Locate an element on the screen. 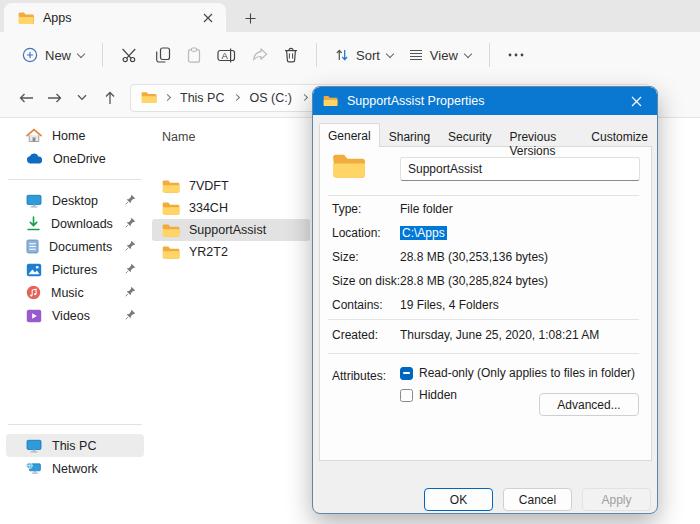 The image size is (700, 524). dialog-title-bar: SupportAssist Properties is located at coordinates (485, 101).